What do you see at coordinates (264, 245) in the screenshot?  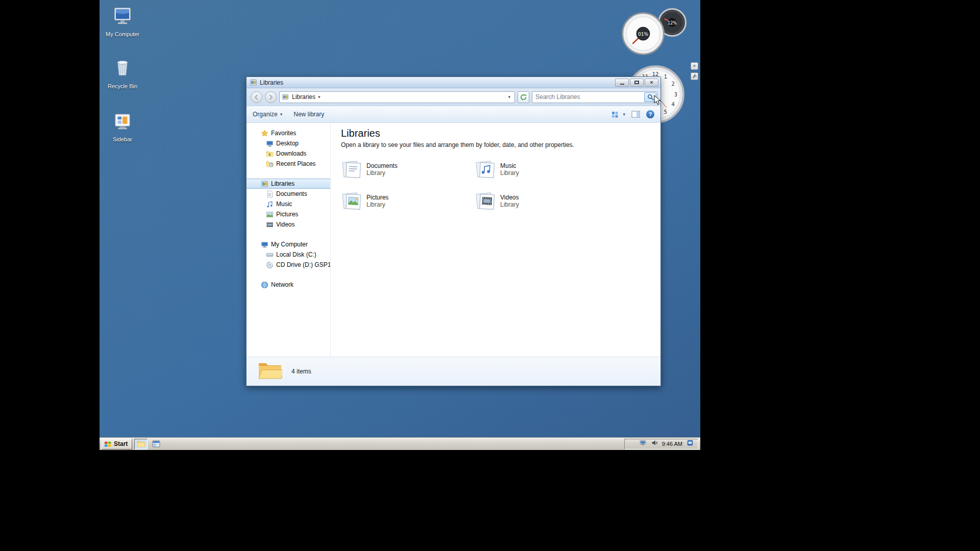 I see `computer-icon` at bounding box center [264, 245].